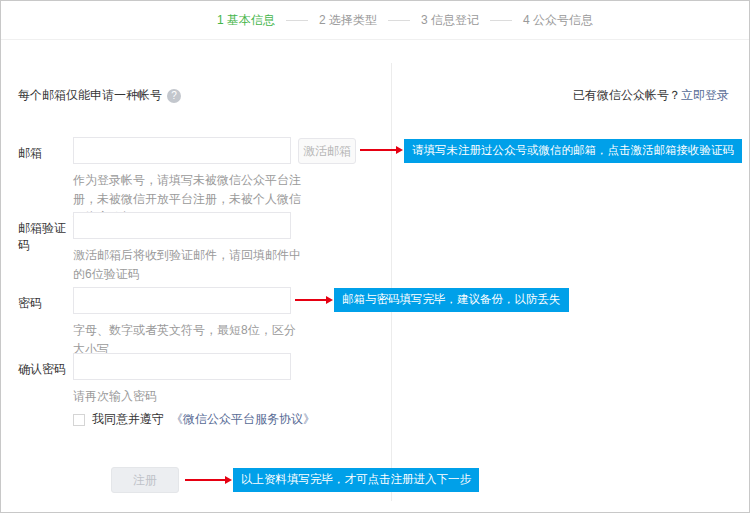 This screenshot has height=513, width=750. I want to click on login-now-link: 立即登录, so click(705, 95).